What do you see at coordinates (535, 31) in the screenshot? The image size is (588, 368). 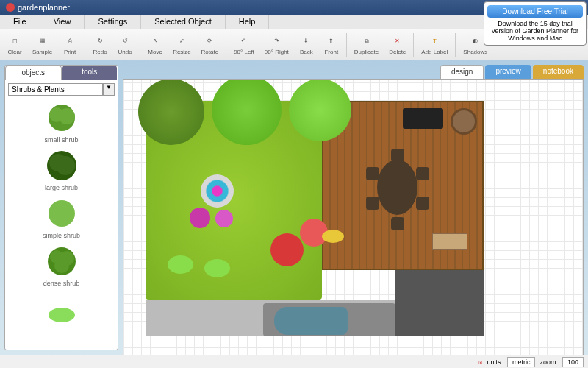 I see `trial-text: Download the 15 day trial version of Gar…` at bounding box center [535, 31].